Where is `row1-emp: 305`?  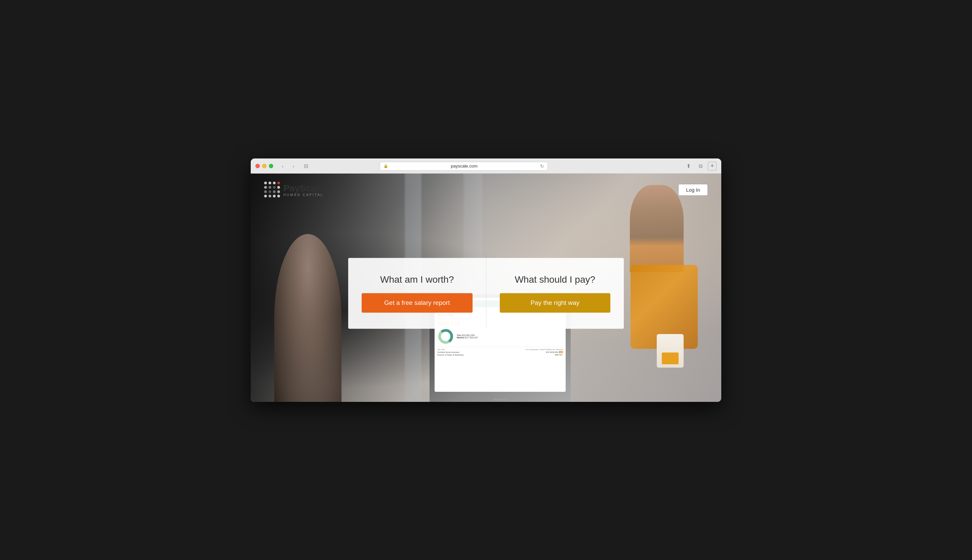
row1-emp: 305 is located at coordinates (547, 352).